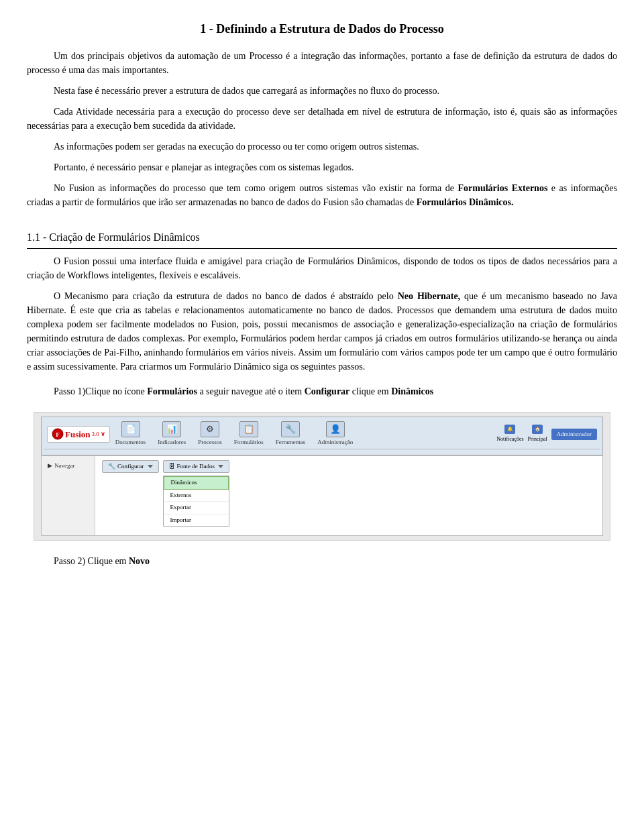 This screenshot has width=644, height=819. Describe the element at coordinates (234, 435) in the screenshot. I see `toolbar-icons: 📄 Documentos 📊 Indicadores ⚙ Processos 📋…` at that location.